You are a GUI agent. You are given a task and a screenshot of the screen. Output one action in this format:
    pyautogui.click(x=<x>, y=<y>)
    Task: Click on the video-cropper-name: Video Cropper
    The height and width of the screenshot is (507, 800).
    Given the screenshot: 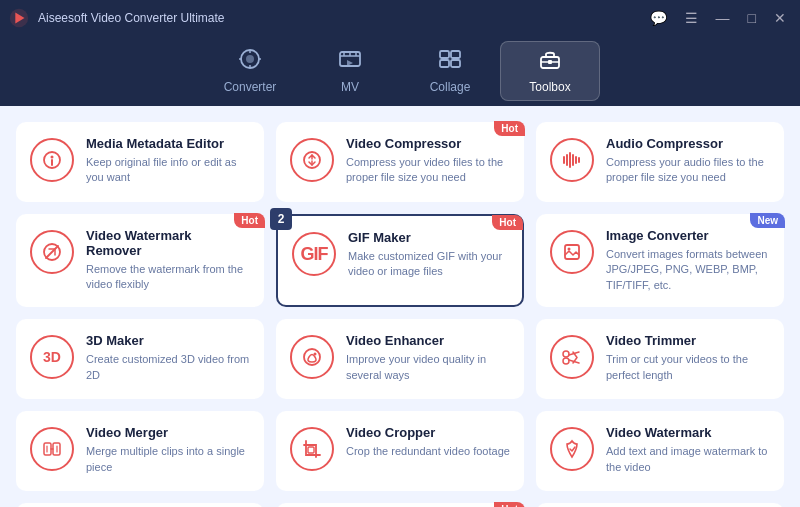 What is the action you would take?
    pyautogui.click(x=428, y=432)
    